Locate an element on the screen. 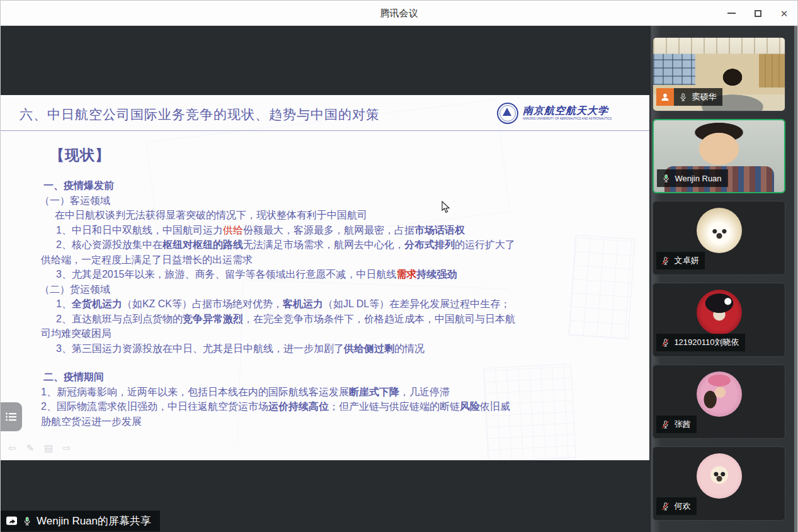 This screenshot has width=798, height=532. slide-text-line: 在中日航权谈判无法获得显著突破的情况下，现状整体有利于中国航司 is located at coordinates (348, 215).